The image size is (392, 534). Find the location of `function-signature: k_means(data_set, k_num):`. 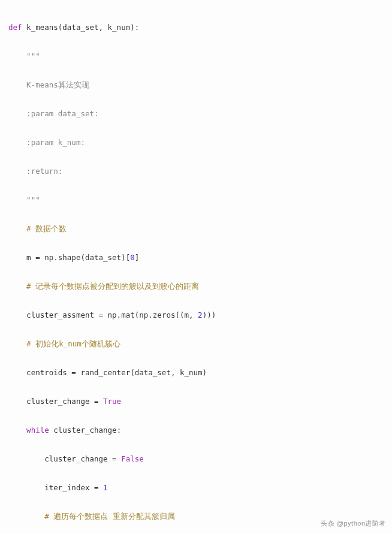

function-signature: k_means(data_set, k_num): is located at coordinates (81, 28).